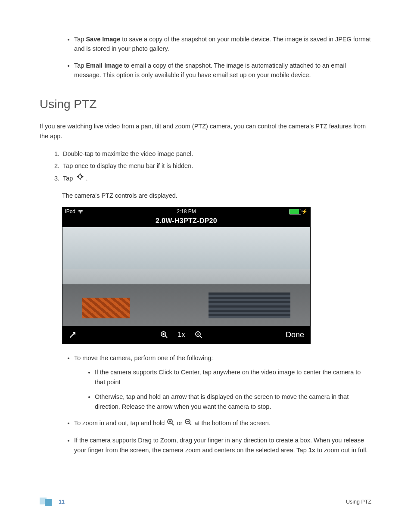 Image resolution: width=411 pixels, height=532 pixels. Describe the element at coordinates (186, 212) in the screenshot. I see `status-bar: iPod 2:18 PM ⚡` at that location.